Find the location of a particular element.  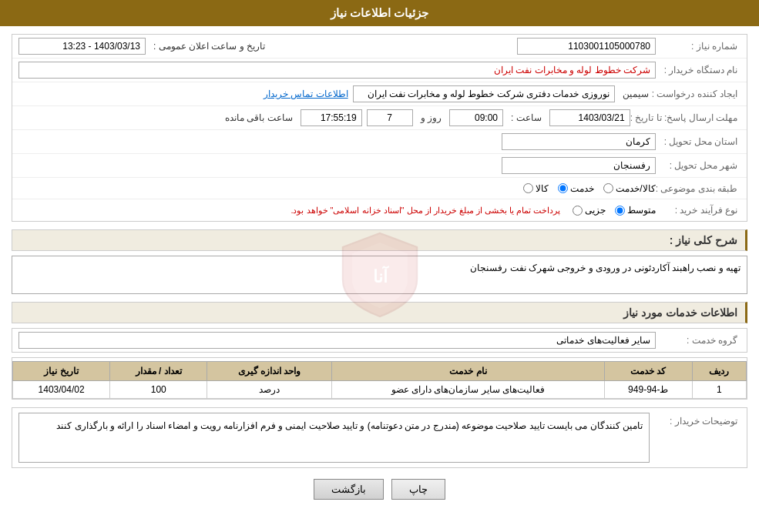

radio-jozi-input is located at coordinates (578, 211).